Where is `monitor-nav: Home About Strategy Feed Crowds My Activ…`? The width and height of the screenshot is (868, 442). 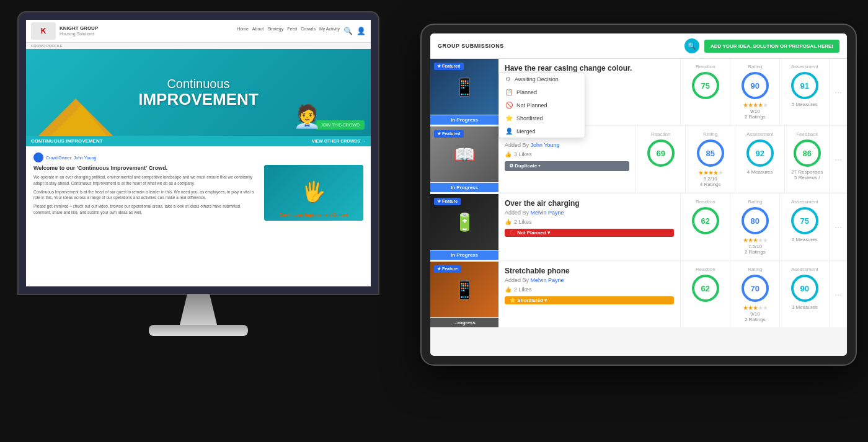 monitor-nav: Home About Strategy Feed Crowds My Activ… is located at coordinates (301, 31).